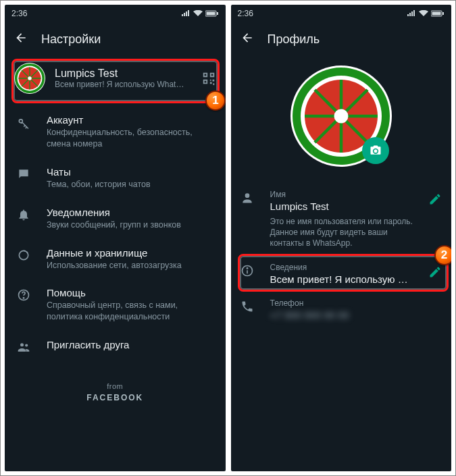 The height and width of the screenshot is (476, 456). Describe the element at coordinates (24, 216) in the screenshot. I see `bell-icon` at that location.